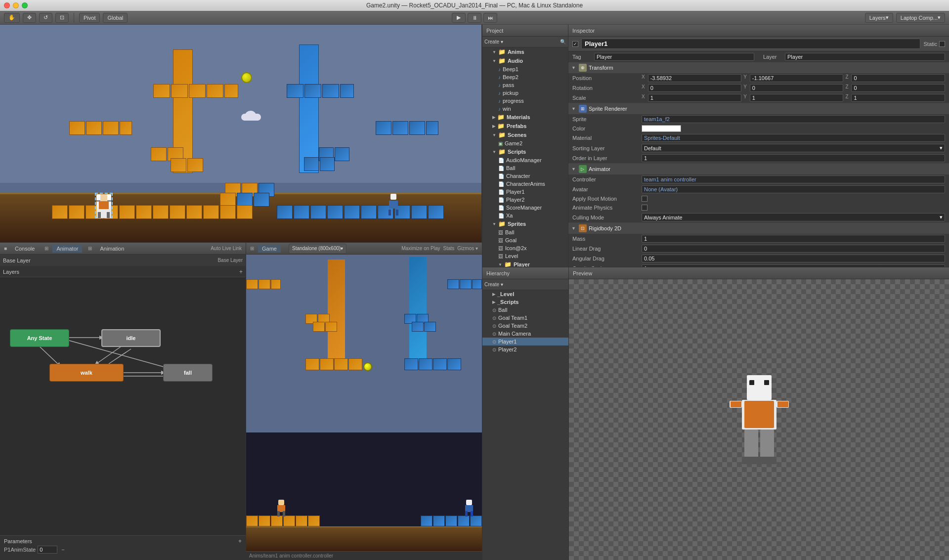 The height and width of the screenshot is (560, 949). What do you see at coordinates (797, 98) in the screenshot?
I see `scale-y` at bounding box center [797, 98].